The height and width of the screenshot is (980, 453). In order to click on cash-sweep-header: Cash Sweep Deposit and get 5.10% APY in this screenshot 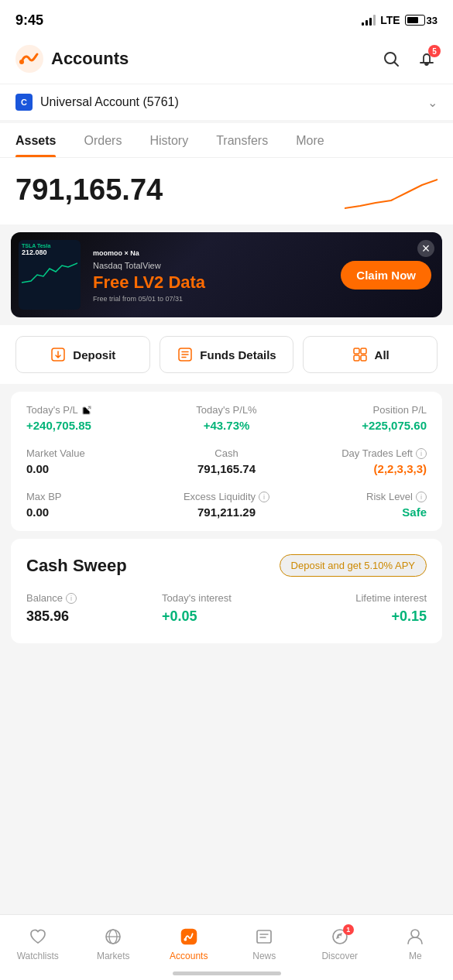, I will do `click(226, 565)`.